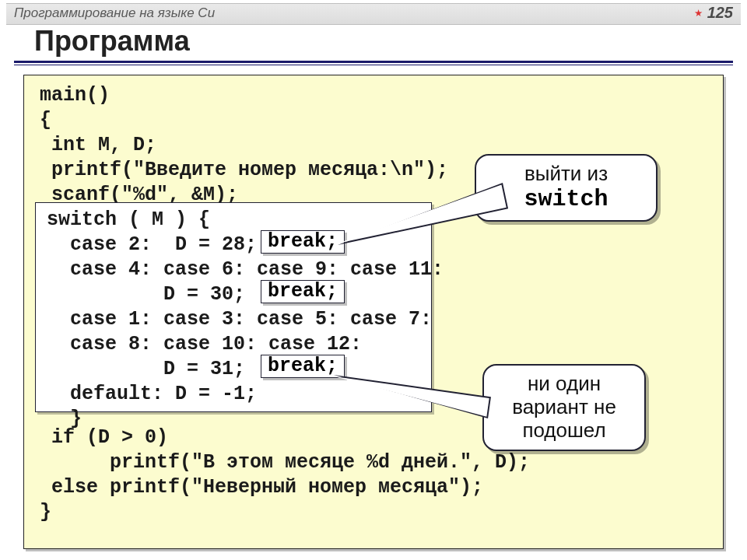 The image size is (747, 560). Describe the element at coordinates (112, 41) in the screenshot. I see `page-title: Программа` at that location.